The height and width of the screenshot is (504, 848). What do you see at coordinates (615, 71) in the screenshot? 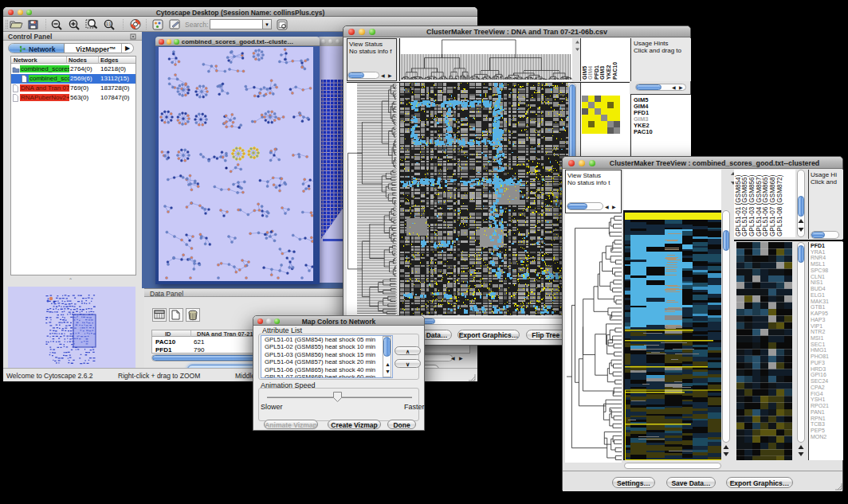
I see `svg-text: PAC10` at bounding box center [615, 71].